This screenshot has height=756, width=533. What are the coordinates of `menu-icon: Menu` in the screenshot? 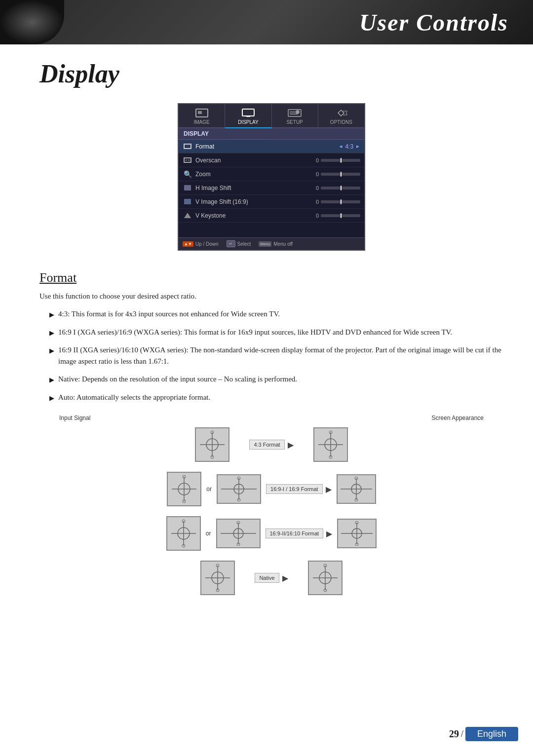 It's located at (265, 244).